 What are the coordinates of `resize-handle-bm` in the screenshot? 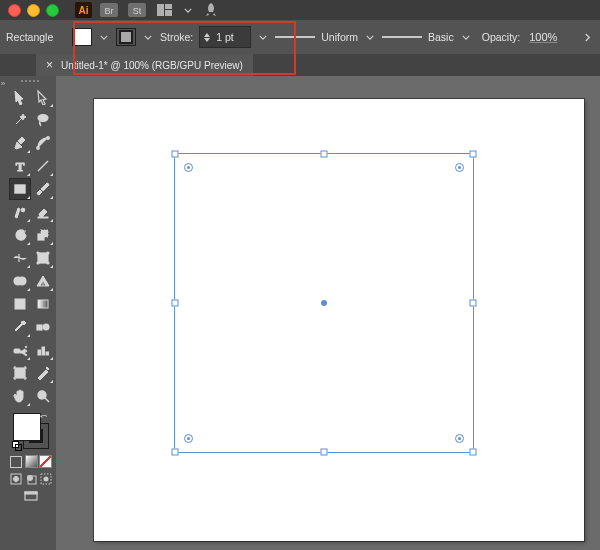 It's located at (324, 452).